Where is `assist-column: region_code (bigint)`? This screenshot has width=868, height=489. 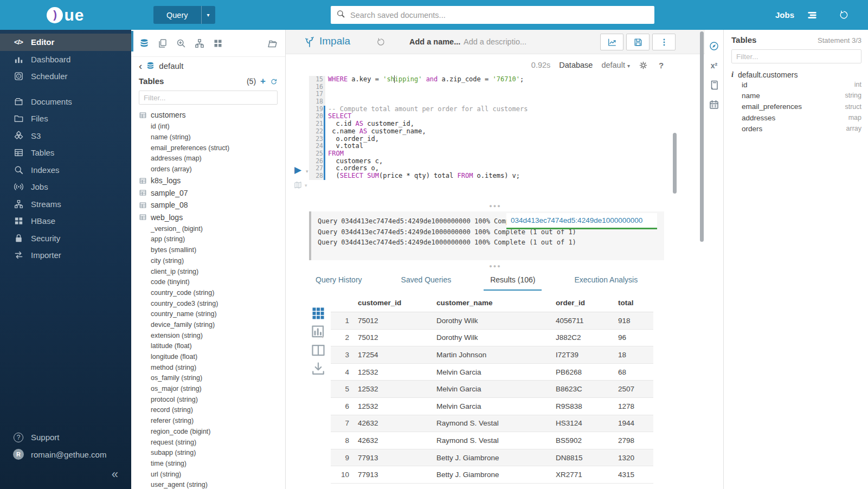
assist-column: region_code (bigint) is located at coordinates (208, 432).